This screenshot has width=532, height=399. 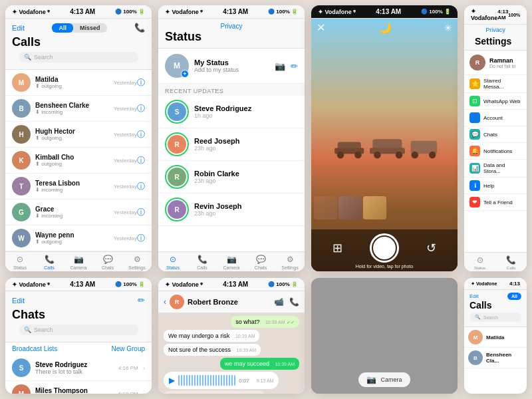 I want to click on video-call-icon: 📹, so click(x=279, y=302).